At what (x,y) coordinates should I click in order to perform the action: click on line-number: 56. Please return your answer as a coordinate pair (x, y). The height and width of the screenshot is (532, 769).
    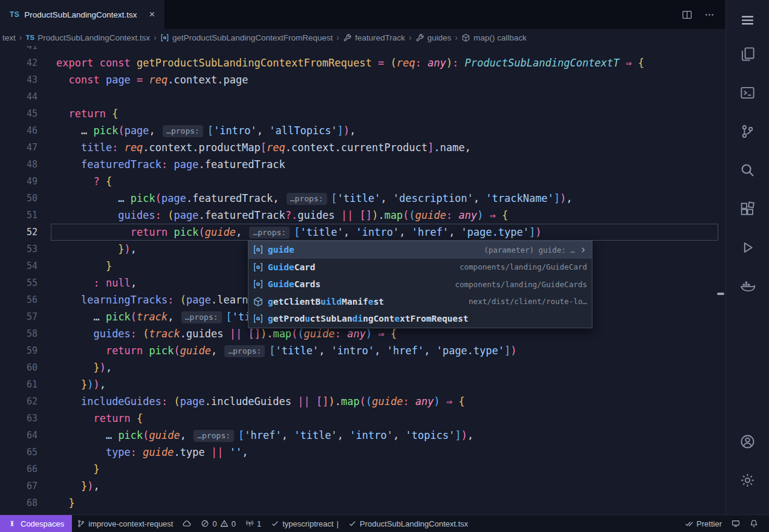
    Looking at the image, I should click on (19, 300).